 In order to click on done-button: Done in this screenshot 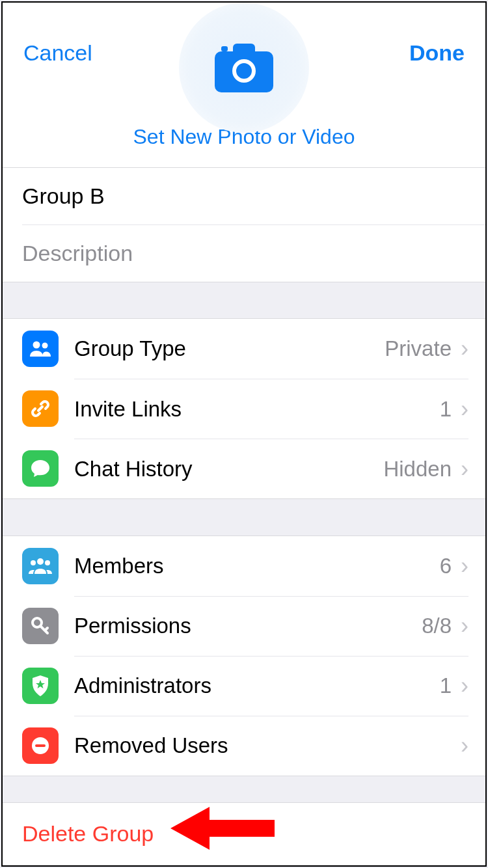, I will do `click(437, 53)`.